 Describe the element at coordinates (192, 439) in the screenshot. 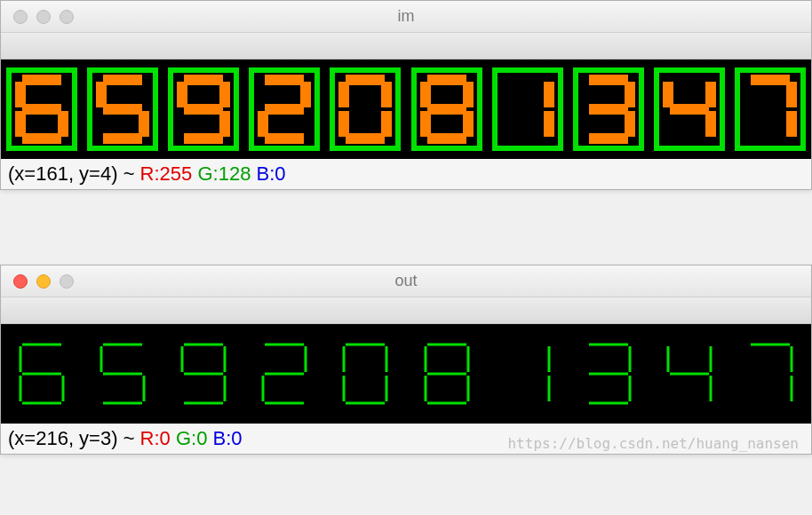

I see `g-value: G:0` at that location.